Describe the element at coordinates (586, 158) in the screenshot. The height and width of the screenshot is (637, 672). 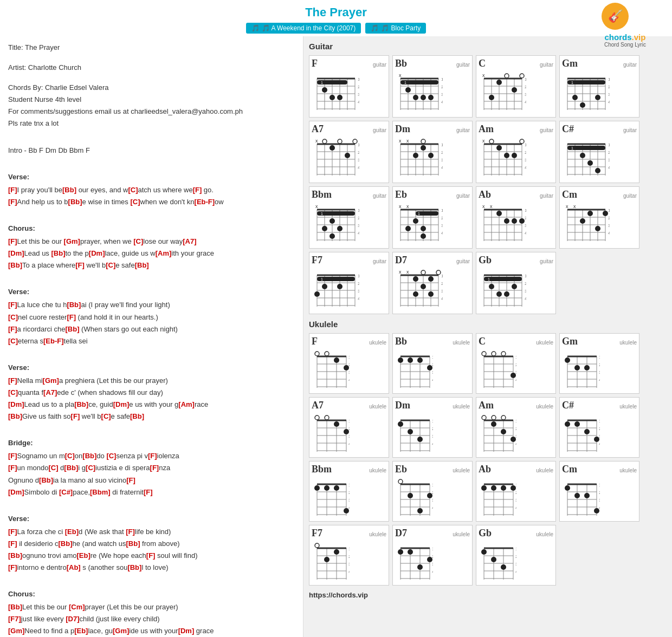
I see `chord-svg-Csharp: 1fr 2fr 3fr 4fr 1` at that location.